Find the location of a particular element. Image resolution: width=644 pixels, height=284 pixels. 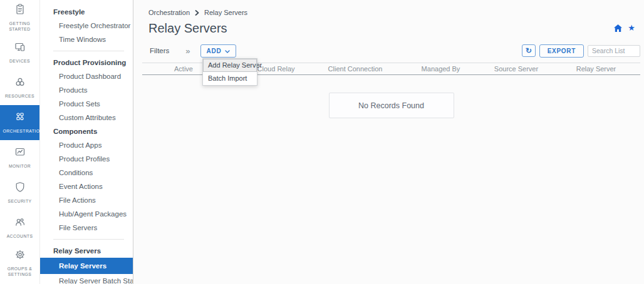

rail-label: ACCOUNTS is located at coordinates (20, 236).